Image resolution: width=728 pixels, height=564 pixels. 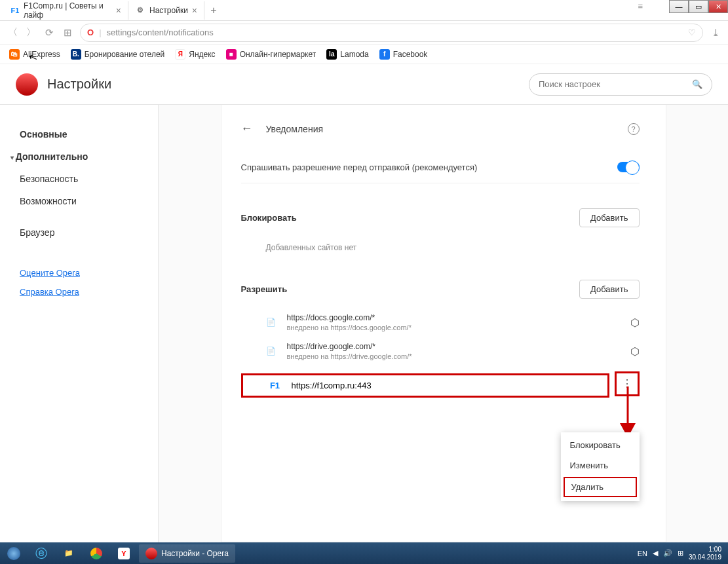 What do you see at coordinates (349, 328) in the screenshot?
I see `site-sub: внедрено на https://docs.google.com/*` at bounding box center [349, 328].